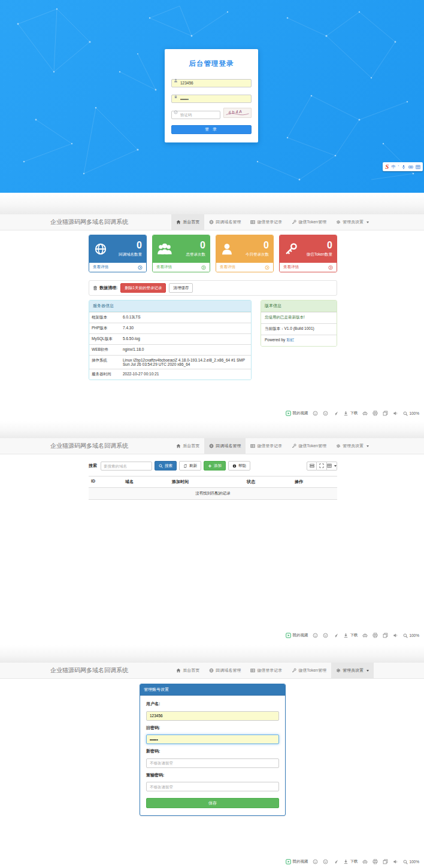 This screenshot has width=424, height=868. What do you see at coordinates (165, 466) in the screenshot?
I see `search-button: 搜索` at bounding box center [165, 466].